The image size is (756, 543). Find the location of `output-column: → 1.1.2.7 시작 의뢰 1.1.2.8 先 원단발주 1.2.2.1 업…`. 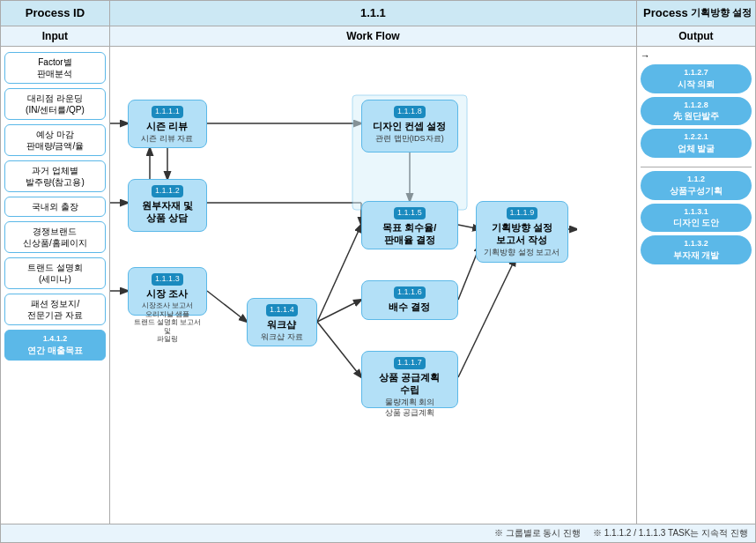

output-column: → 1.1.2.7 시작 의뢰 1.1.2.8 先 원단발주 1.2.2.1 업… is located at coordinates (696, 286).